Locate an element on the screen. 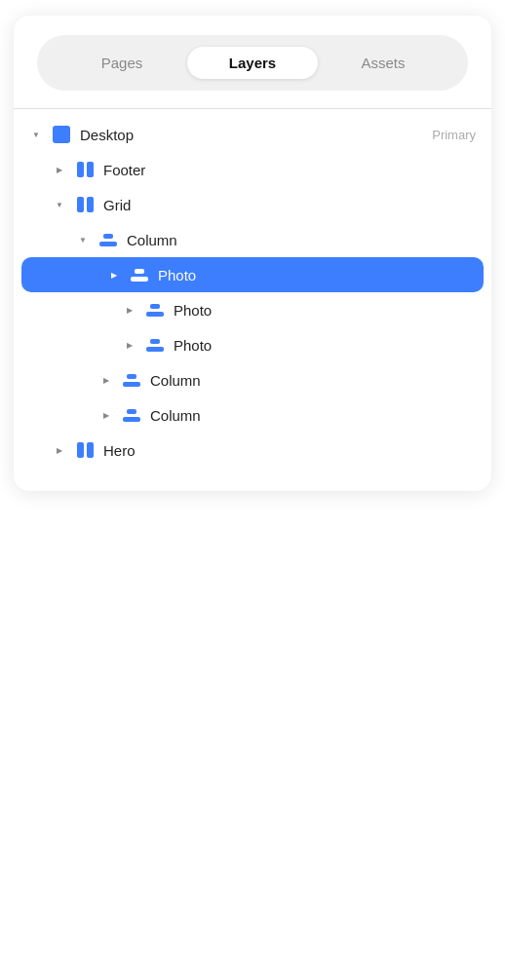 The height and width of the screenshot is (980, 505). tab-layers: Layers is located at coordinates (252, 62).